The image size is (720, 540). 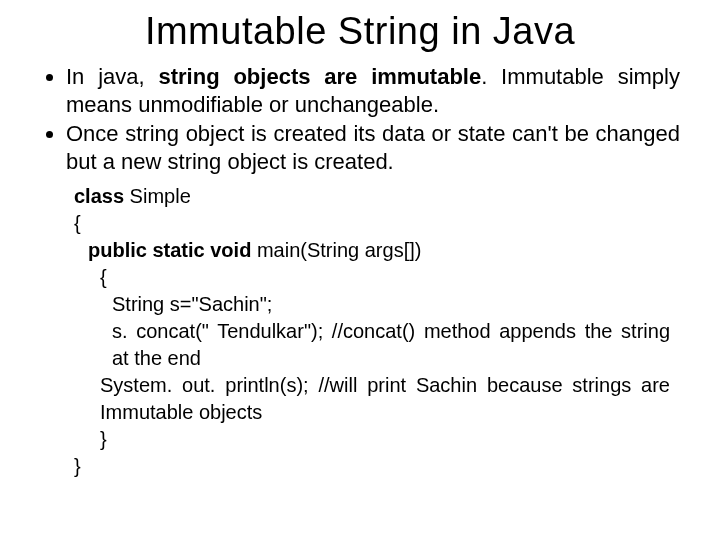 I want to click on code-keyword: public static void, so click(x=170, y=250).